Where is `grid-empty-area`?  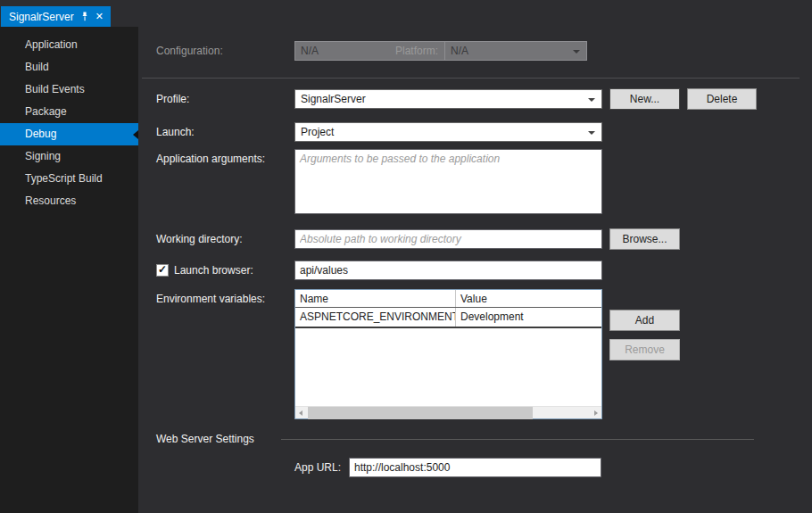 grid-empty-area is located at coordinates (448, 368).